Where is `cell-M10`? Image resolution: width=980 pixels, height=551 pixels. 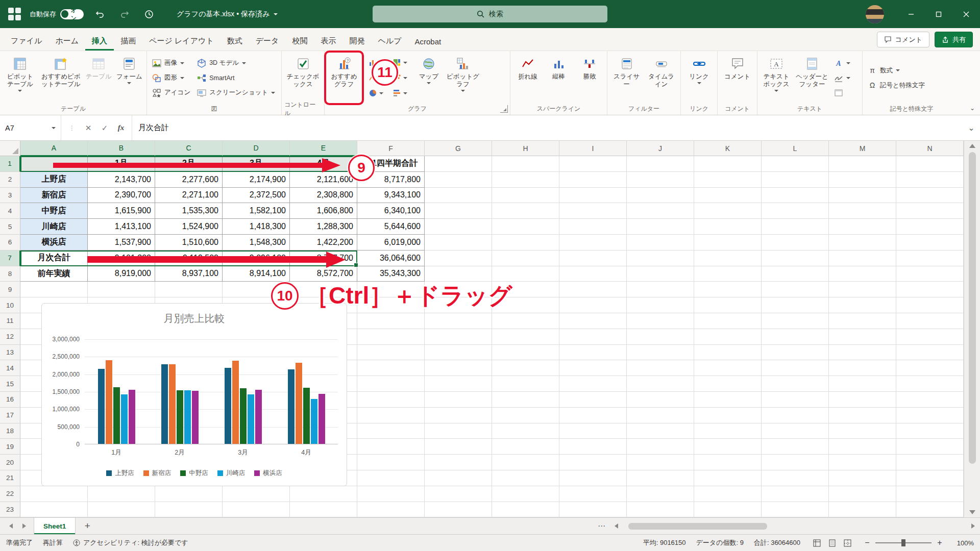
cell-M10 is located at coordinates (863, 305).